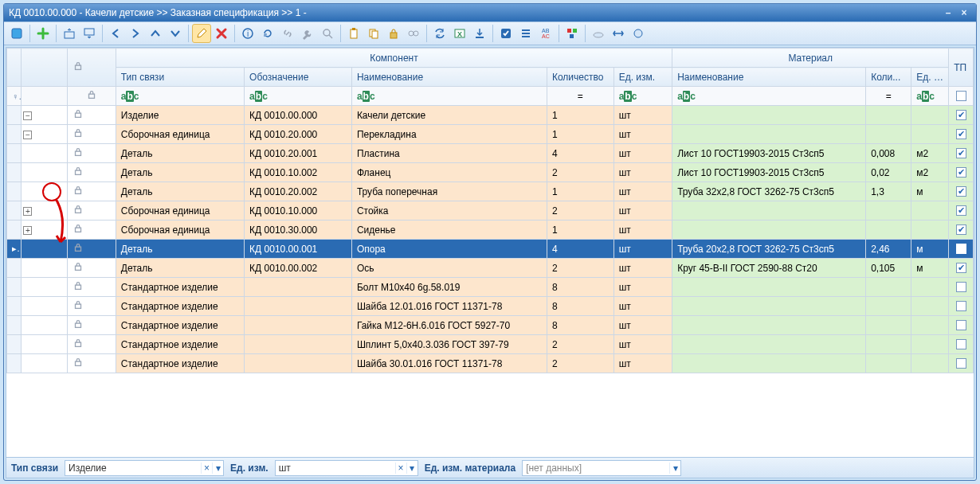 Image resolution: width=980 pixels, height=484 pixels. I want to click on info-icon: i, so click(248, 33).